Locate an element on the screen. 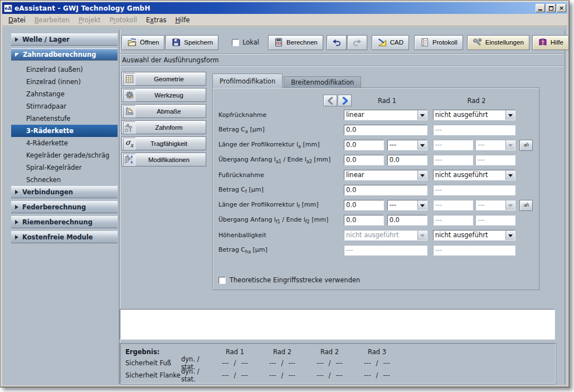 The height and width of the screenshot is (392, 574). label-text: [mm] is located at coordinates (310, 145).